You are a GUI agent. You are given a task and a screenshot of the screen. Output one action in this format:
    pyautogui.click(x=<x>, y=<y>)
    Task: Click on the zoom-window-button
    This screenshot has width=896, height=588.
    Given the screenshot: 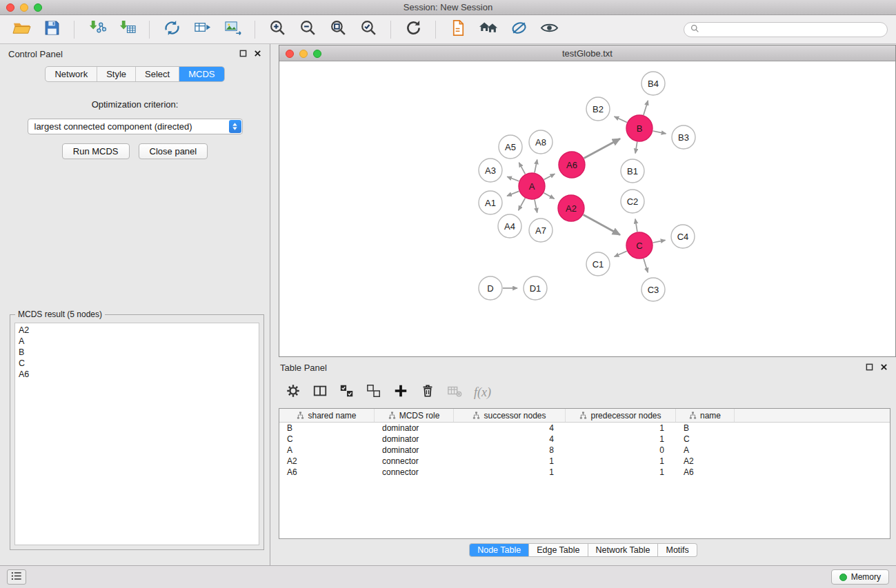 What is the action you would take?
    pyautogui.click(x=38, y=8)
    